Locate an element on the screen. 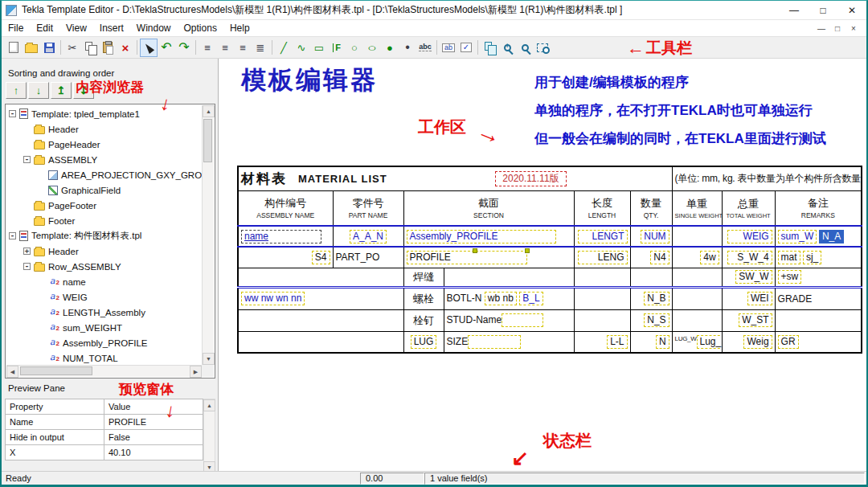 The image size is (868, 487). table-label: SIZE is located at coordinates (458, 341).